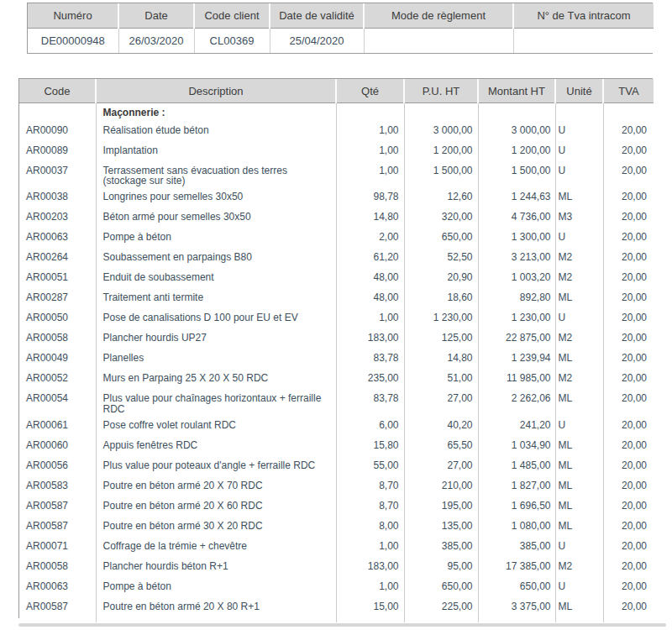 Image resolution: width=672 pixels, height=630 pixels. Describe the element at coordinates (156, 41) in the screenshot. I see `info-value-date: 26/03/2020` at that location.